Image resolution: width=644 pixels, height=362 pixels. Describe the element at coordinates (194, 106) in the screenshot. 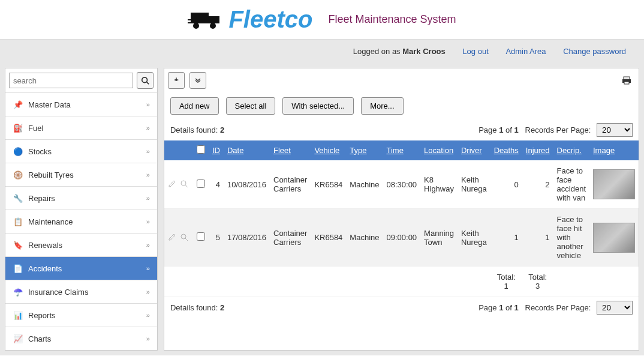

I see `add-new-button: Add new` at that location.